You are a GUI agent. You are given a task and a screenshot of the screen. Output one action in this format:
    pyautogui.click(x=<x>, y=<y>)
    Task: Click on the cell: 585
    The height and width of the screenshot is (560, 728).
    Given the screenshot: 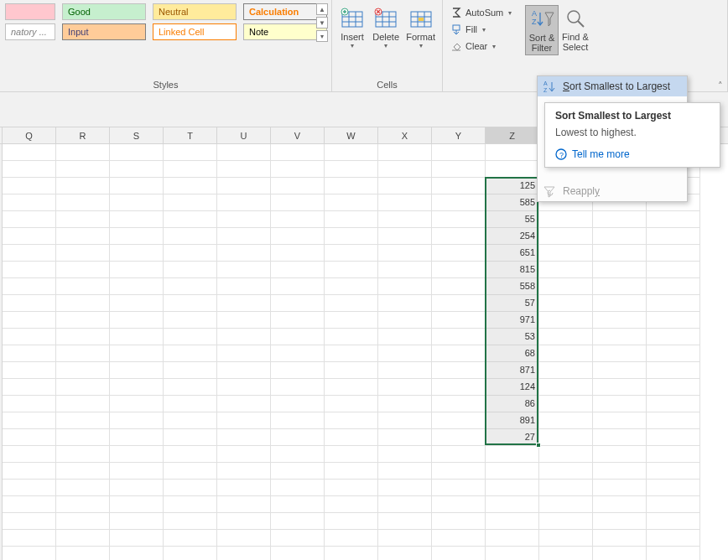 What is the action you would take?
    pyautogui.click(x=512, y=203)
    